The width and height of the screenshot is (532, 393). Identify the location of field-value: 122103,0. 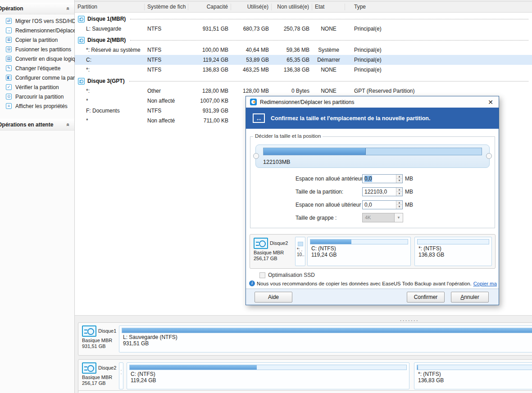
(376, 192).